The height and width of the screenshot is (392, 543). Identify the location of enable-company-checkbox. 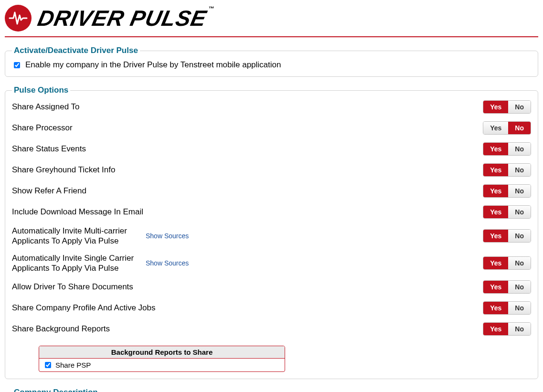
(17, 65).